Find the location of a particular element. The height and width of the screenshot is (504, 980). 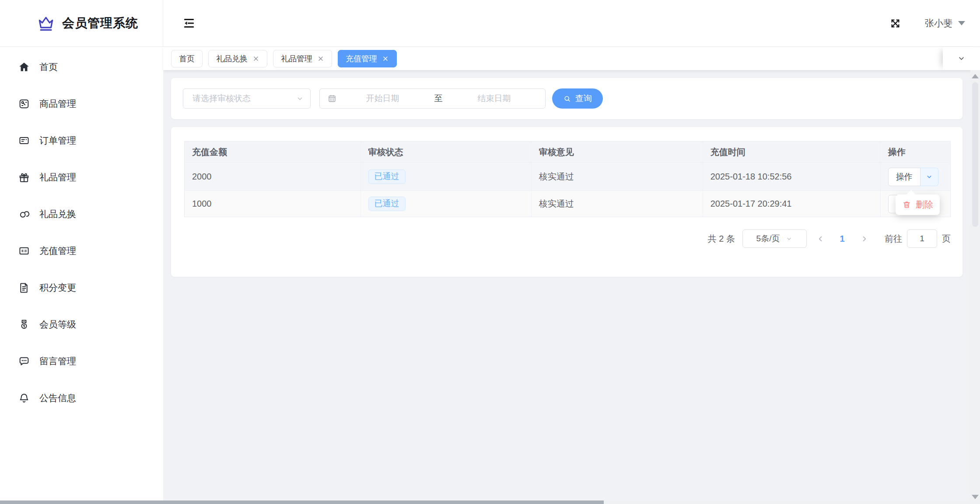

fullscreen-icon is located at coordinates (895, 24).